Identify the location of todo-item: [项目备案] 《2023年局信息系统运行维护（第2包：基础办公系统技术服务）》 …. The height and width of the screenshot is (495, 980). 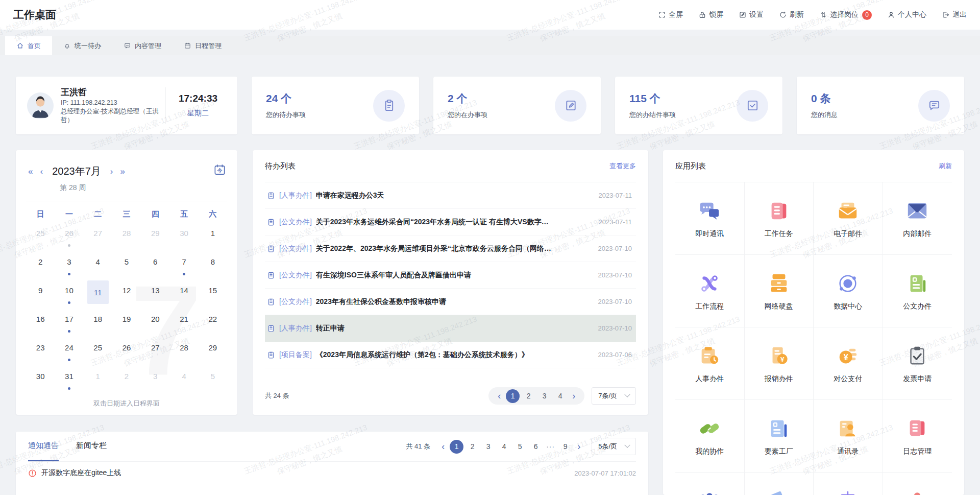
(450, 355).